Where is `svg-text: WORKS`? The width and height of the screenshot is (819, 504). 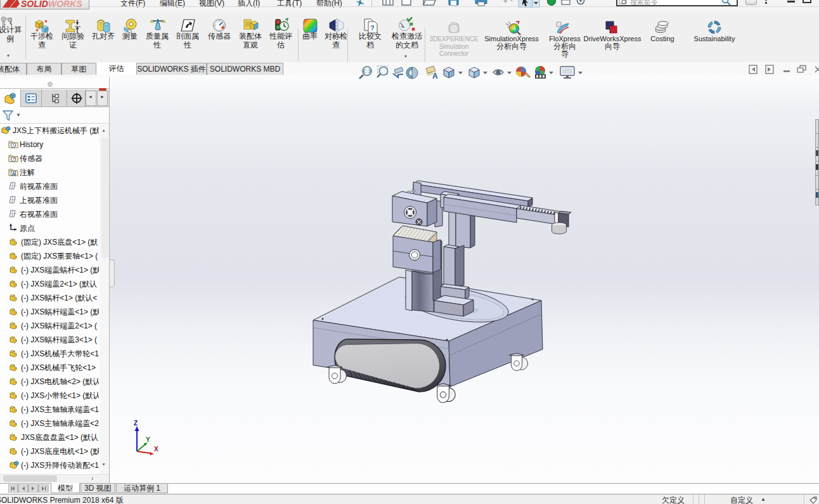
svg-text: WORKS is located at coordinates (65, 4).